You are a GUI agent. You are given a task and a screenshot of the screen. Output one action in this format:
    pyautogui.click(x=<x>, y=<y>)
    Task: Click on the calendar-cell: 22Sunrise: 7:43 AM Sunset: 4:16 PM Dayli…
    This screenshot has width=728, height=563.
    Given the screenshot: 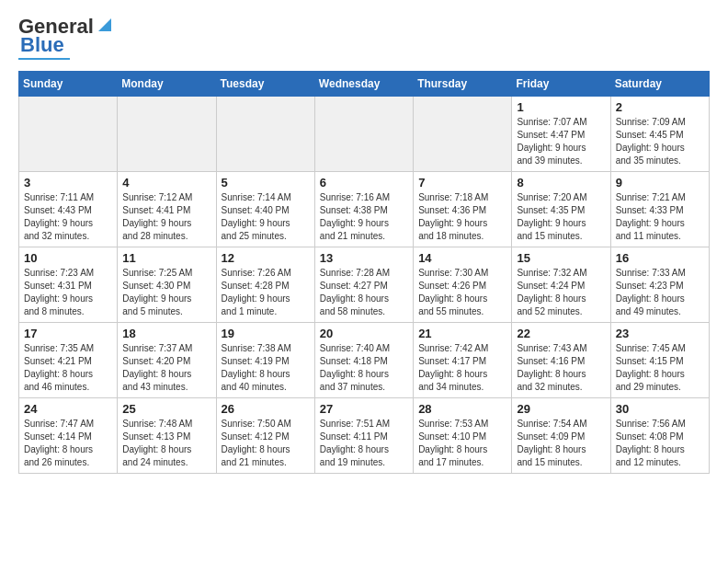 What is the action you would take?
    pyautogui.click(x=561, y=361)
    